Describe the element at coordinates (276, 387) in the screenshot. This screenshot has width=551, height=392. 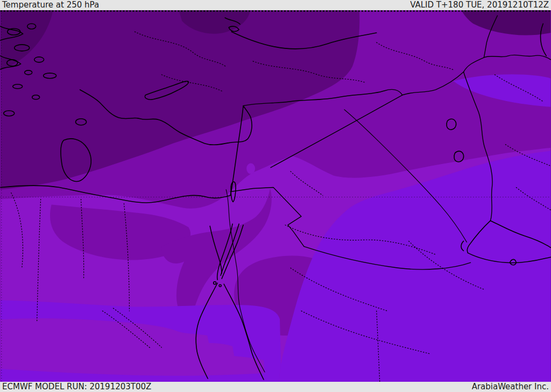
I see `map-footer: ECMWF MODEL RUN: 20191203T00Z ArabiaWeat…` at that location.